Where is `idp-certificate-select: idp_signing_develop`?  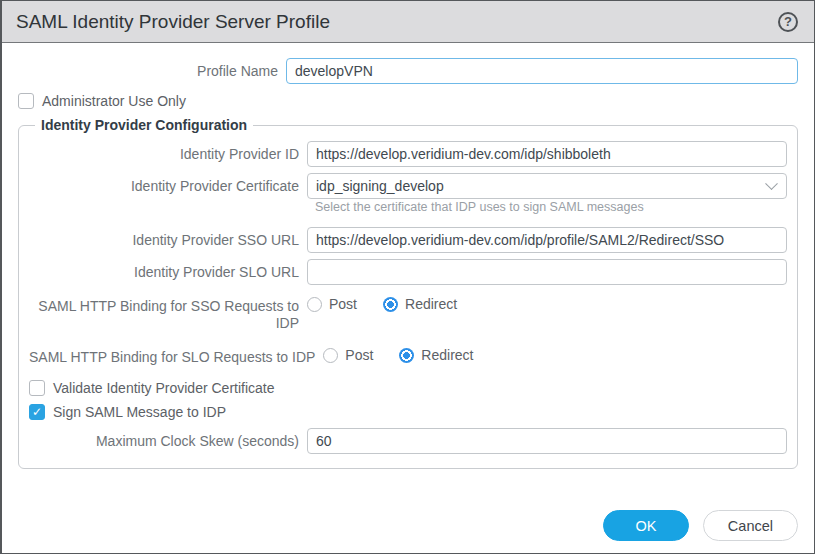
idp-certificate-select: idp_signing_develop is located at coordinates (547, 186).